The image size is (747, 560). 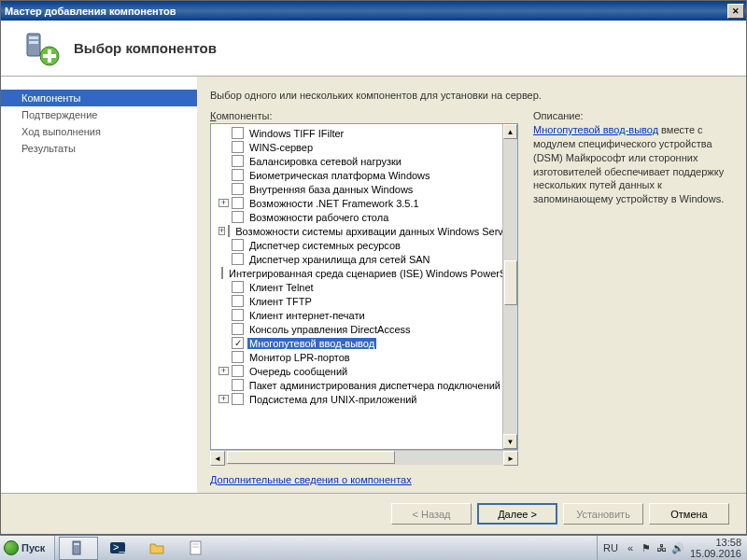 What do you see at coordinates (135, 548) in the screenshot?
I see `task-items: >_` at bounding box center [135, 548].